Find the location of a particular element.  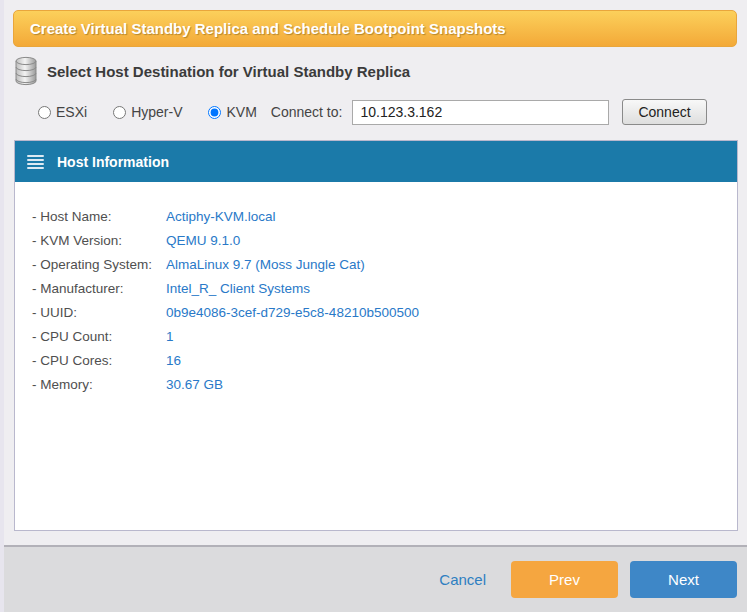

wizard-title-banner: Create Virtual Standby Replica and Sched… is located at coordinates (375, 28).